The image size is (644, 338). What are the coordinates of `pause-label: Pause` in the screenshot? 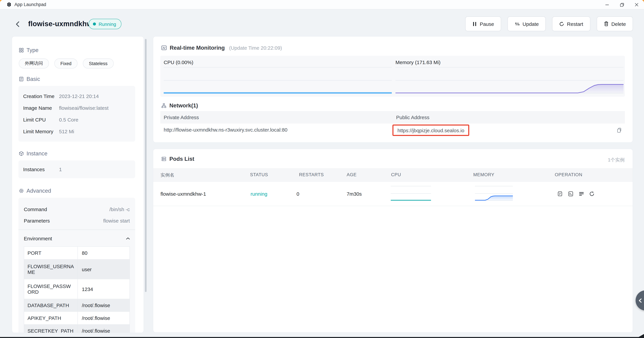 It's located at (487, 24).